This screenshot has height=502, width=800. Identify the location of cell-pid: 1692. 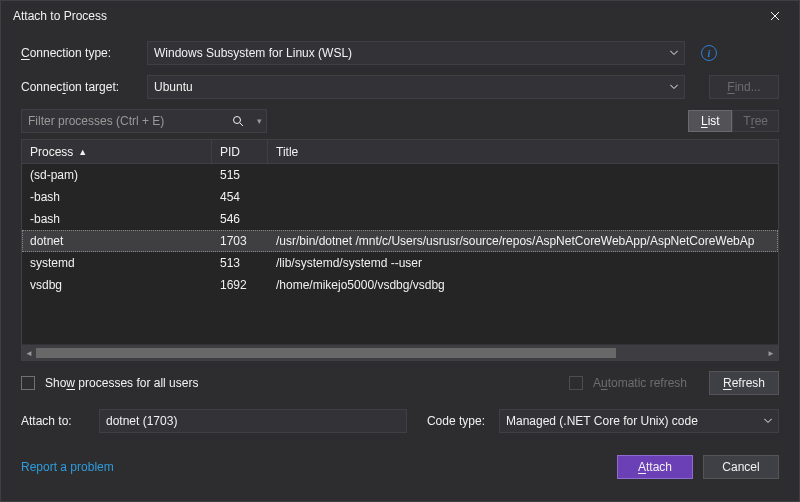
(240, 285).